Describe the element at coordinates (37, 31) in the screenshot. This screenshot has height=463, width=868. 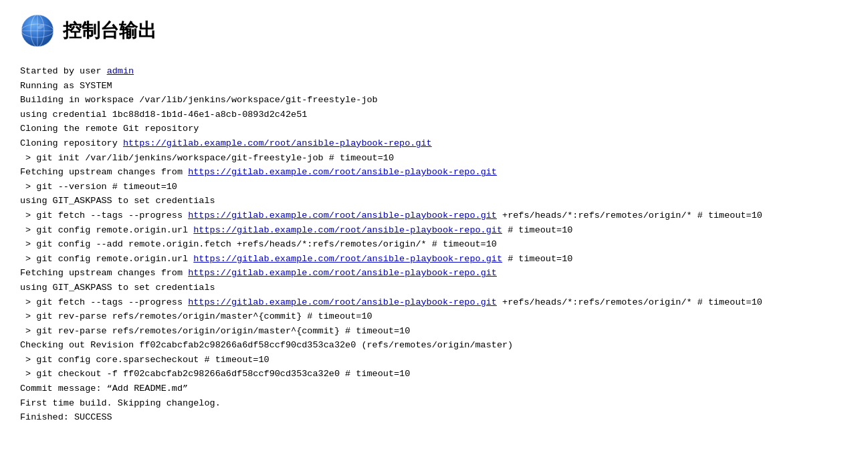
I see `console-globe-icon` at that location.